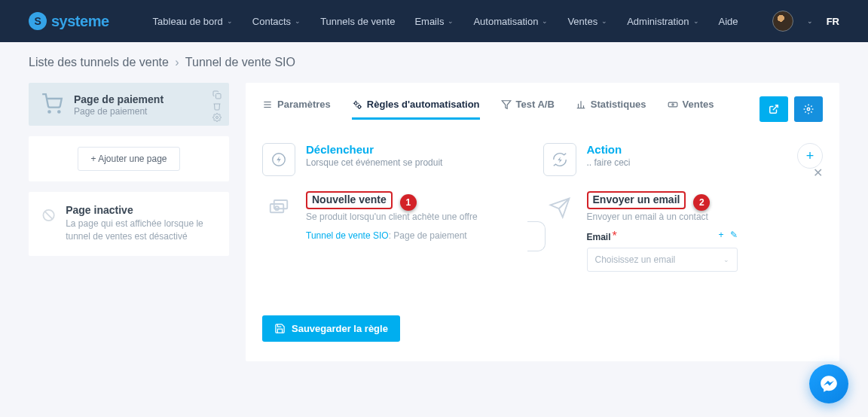 This screenshot has height=417, width=868. I want to click on gear-icon, so click(808, 109).